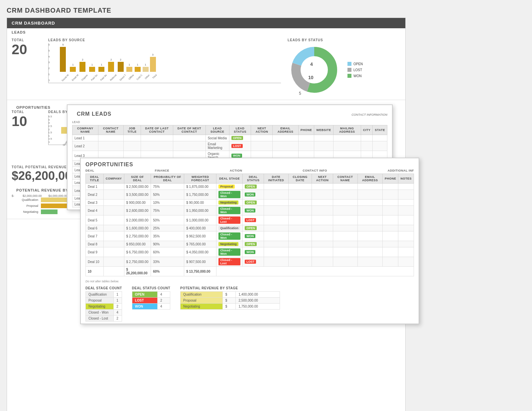  I want to click on pot-rev-amount-0: 1,400,000.00, so click(258, 295).